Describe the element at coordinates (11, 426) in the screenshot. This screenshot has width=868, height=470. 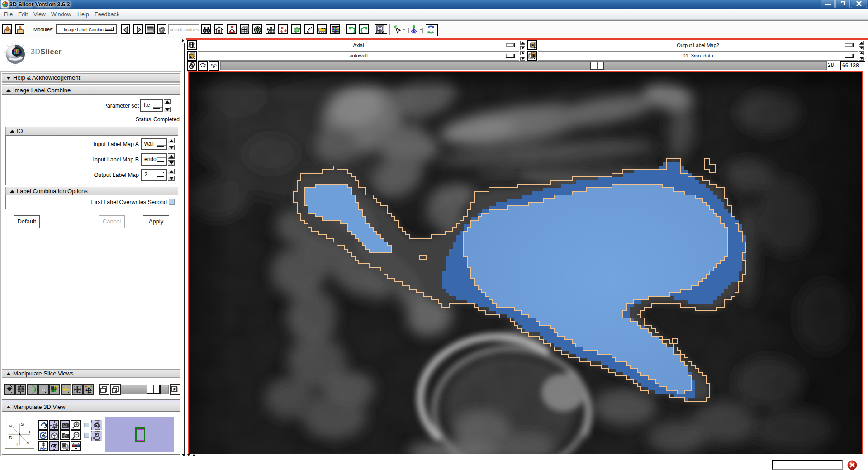
I see `svg-text: P` at that location.